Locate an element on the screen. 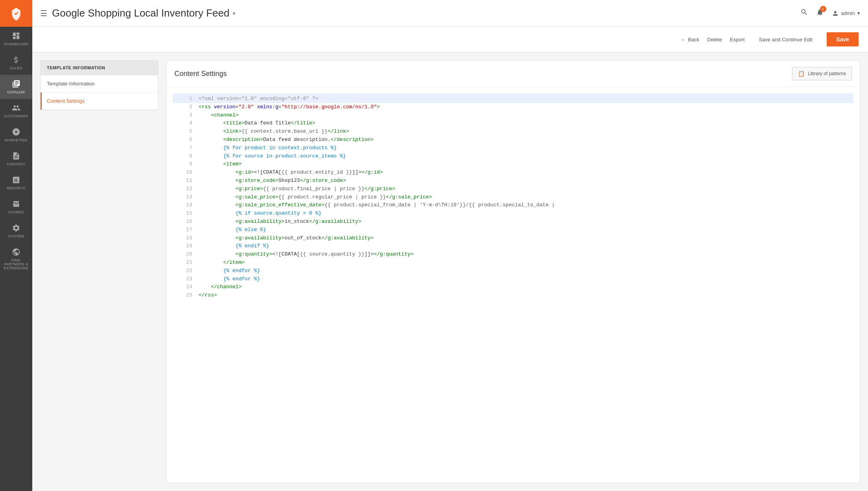 The width and height of the screenshot is (868, 491). line-content: <title>Data feed Title</title> is located at coordinates (526, 124).